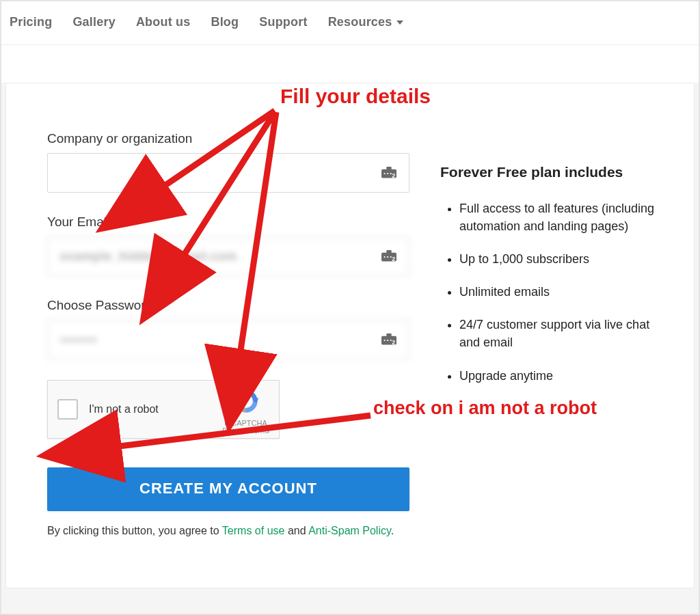 The height and width of the screenshot is (615, 700). What do you see at coordinates (297, 530) in the screenshot?
I see `terms-middle: and` at bounding box center [297, 530].